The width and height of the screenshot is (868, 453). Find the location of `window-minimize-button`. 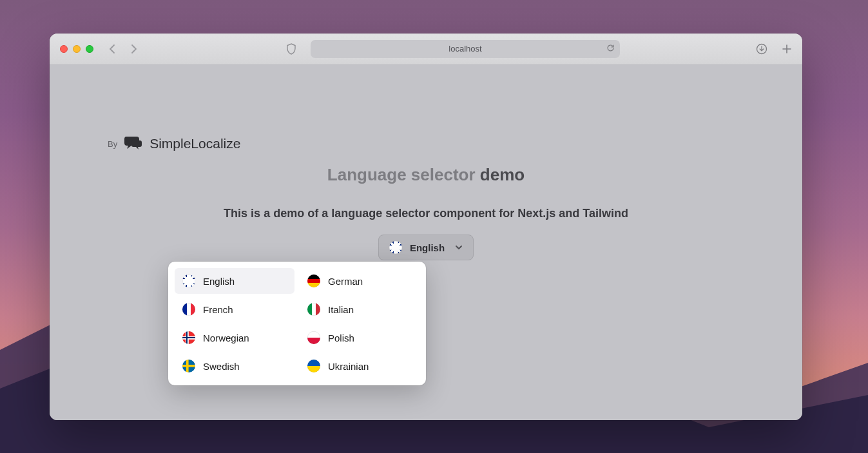

window-minimize-button is located at coordinates (77, 49).